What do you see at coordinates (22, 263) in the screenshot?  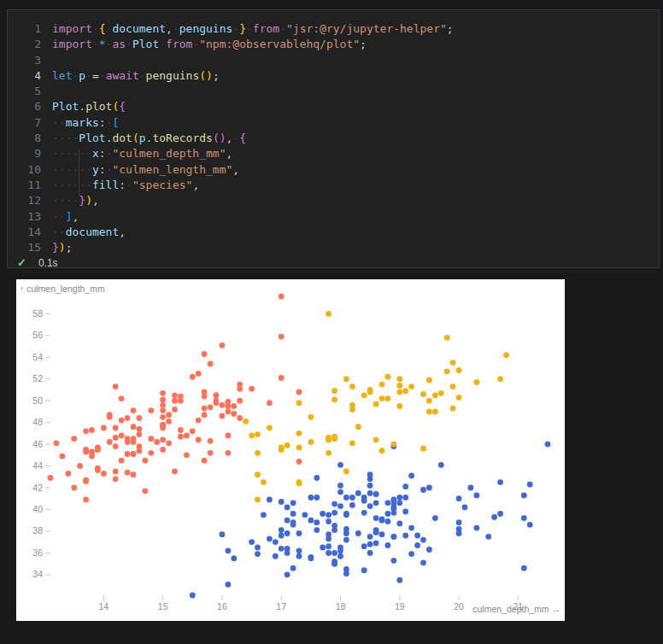 I see `success-check-icon: ✓` at bounding box center [22, 263].